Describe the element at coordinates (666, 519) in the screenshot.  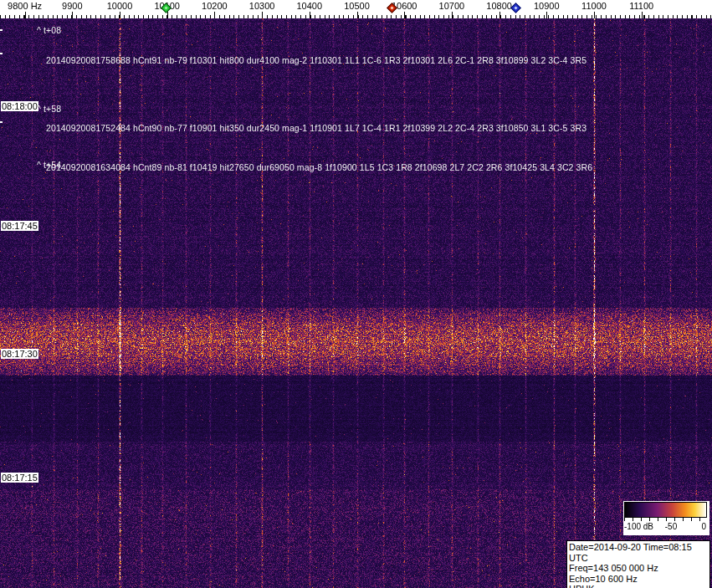
I see `colorbar-legend: -100 dB -50 0` at that location.